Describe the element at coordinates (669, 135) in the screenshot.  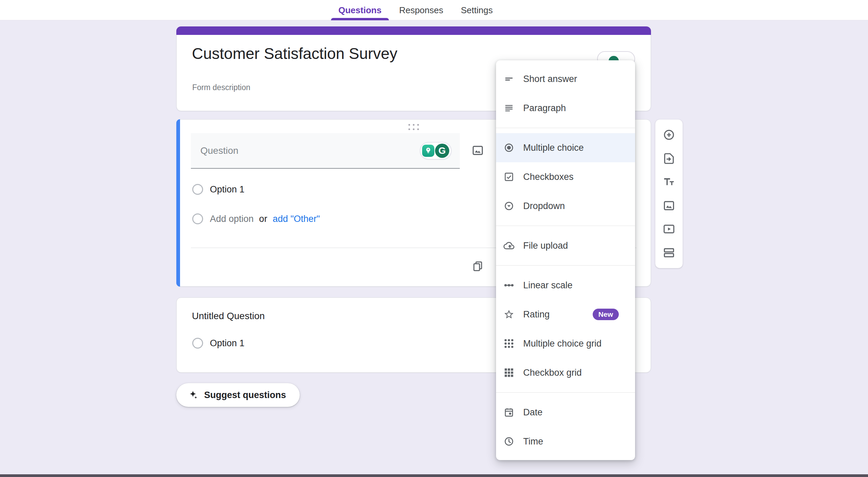
I see `add-question-icon` at that location.